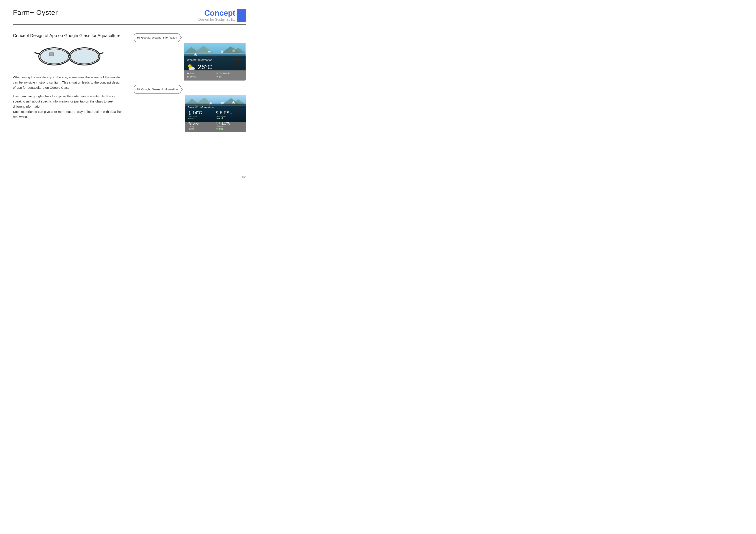  Describe the element at coordinates (201, 116) in the screenshot. I see `water-temp-label: Water Temp.` at that location.